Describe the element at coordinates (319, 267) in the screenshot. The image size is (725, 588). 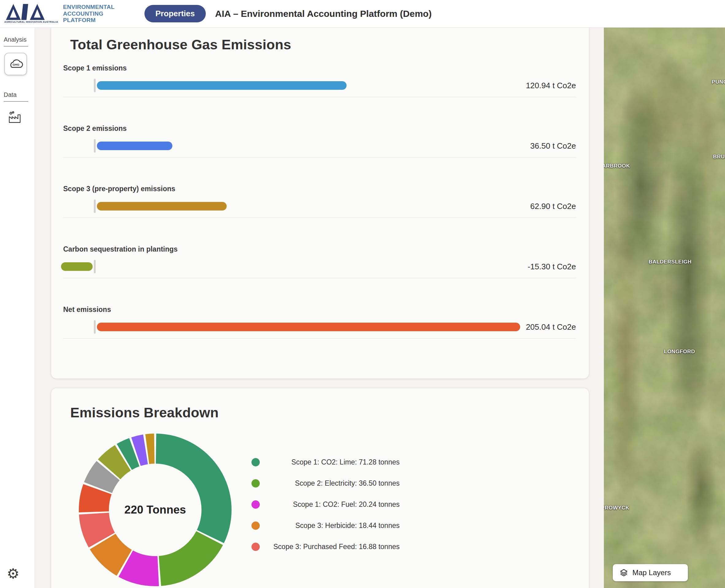
I see `emission-bar-track: -15.30 t Co2e` at that location.